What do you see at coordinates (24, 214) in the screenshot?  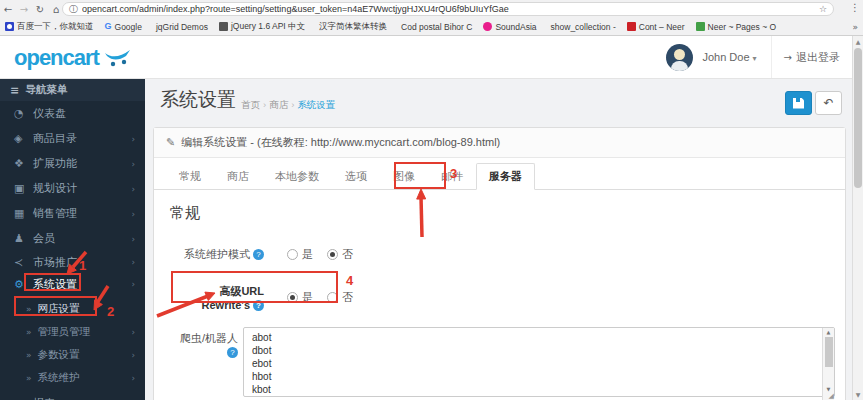 I see `sales-icon: ▦` at bounding box center [24, 214].